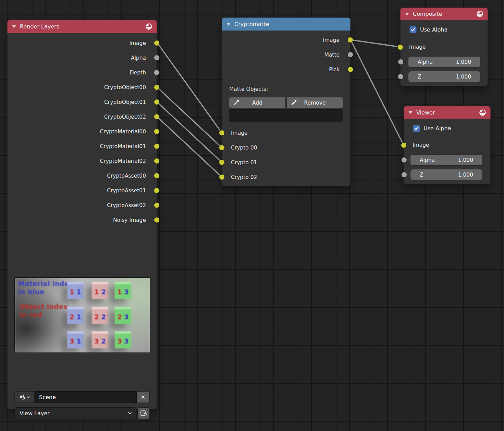  Describe the element at coordinates (100, 290) in the screenshot. I see `preview-cube-12: 12` at that location.